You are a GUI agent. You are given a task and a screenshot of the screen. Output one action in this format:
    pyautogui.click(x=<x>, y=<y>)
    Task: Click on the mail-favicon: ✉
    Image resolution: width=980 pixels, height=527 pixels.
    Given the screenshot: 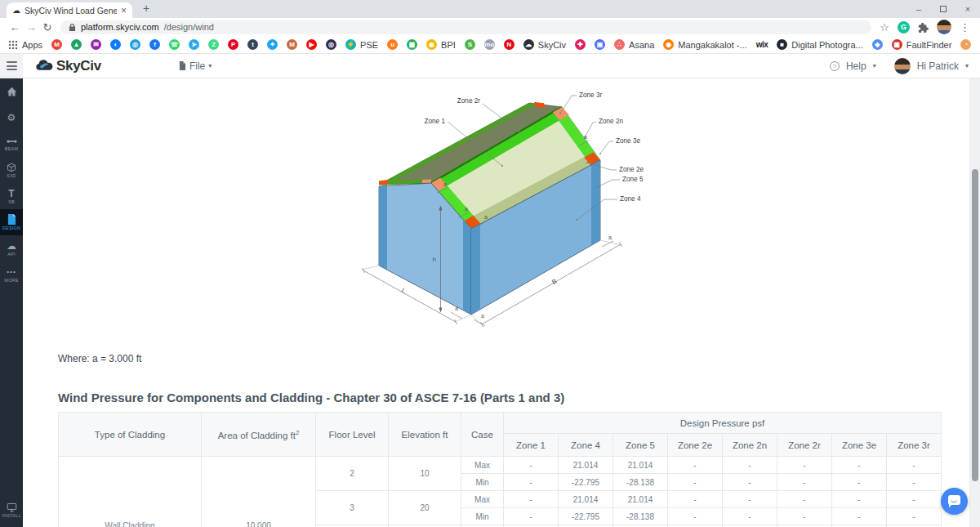 What is the action you would take?
    pyautogui.click(x=96, y=44)
    